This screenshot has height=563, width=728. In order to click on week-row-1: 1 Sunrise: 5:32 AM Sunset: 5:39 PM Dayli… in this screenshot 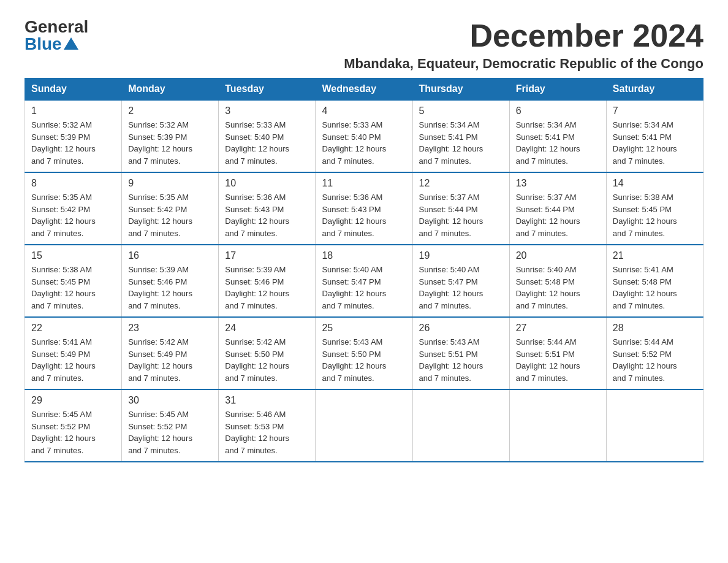, I will do `click(364, 136)`.